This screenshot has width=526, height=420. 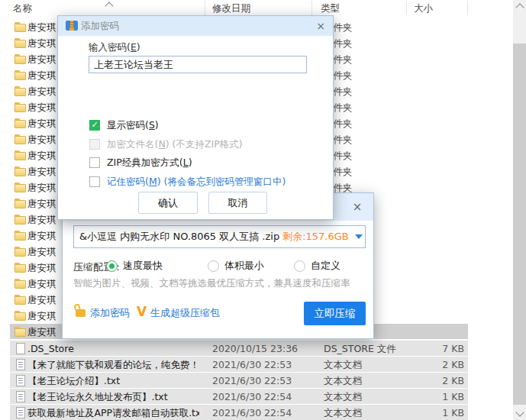 What do you see at coordinates (236, 266) in the screenshot?
I see `radio-option: 体积最小` at bounding box center [236, 266].